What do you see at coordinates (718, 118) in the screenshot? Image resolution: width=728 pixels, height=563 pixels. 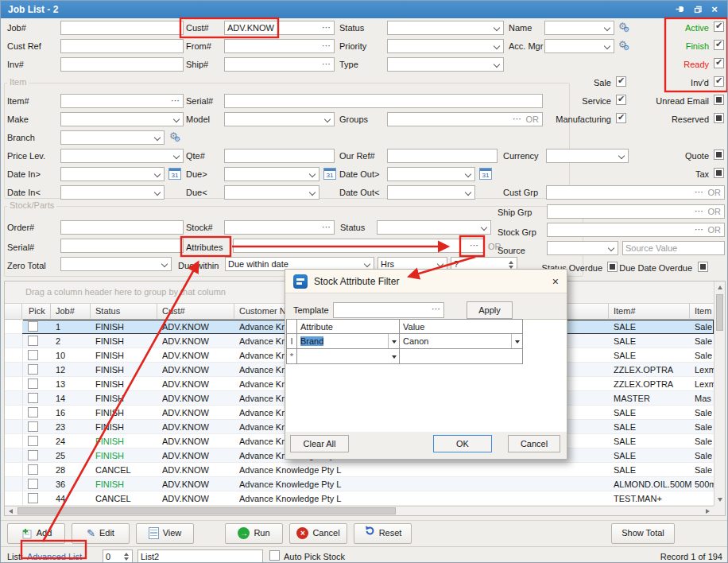 I see `reserved-checkbox` at bounding box center [718, 118].